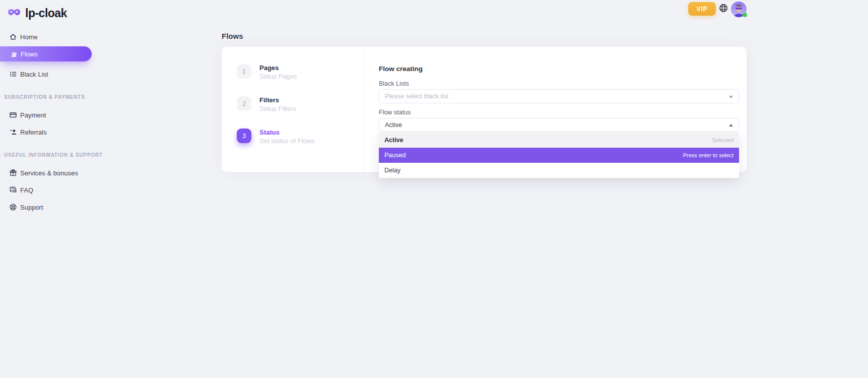 Image resolution: width=868 pixels, height=378 pixels. Describe the element at coordinates (559, 69) in the screenshot. I see `panel-title: Flow creating` at that location.